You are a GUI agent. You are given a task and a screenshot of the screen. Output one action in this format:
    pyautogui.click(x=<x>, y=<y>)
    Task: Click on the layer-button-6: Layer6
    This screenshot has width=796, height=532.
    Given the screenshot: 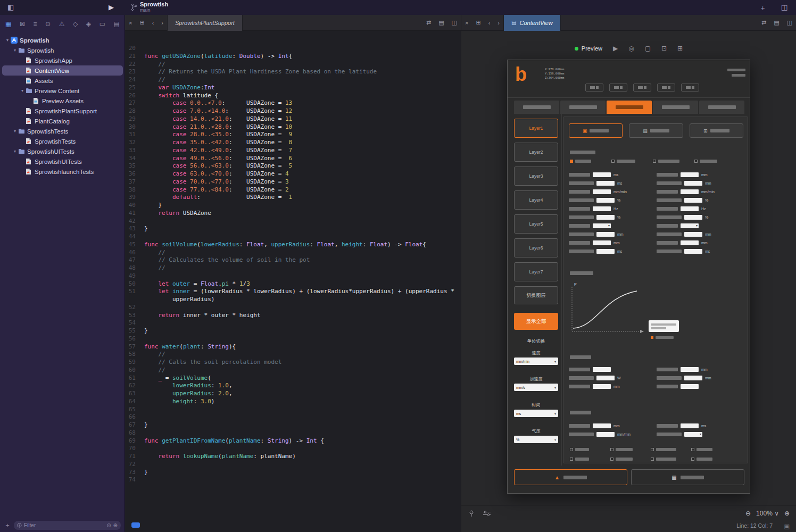 What is the action you would take?
    pyautogui.click(x=536, y=248)
    